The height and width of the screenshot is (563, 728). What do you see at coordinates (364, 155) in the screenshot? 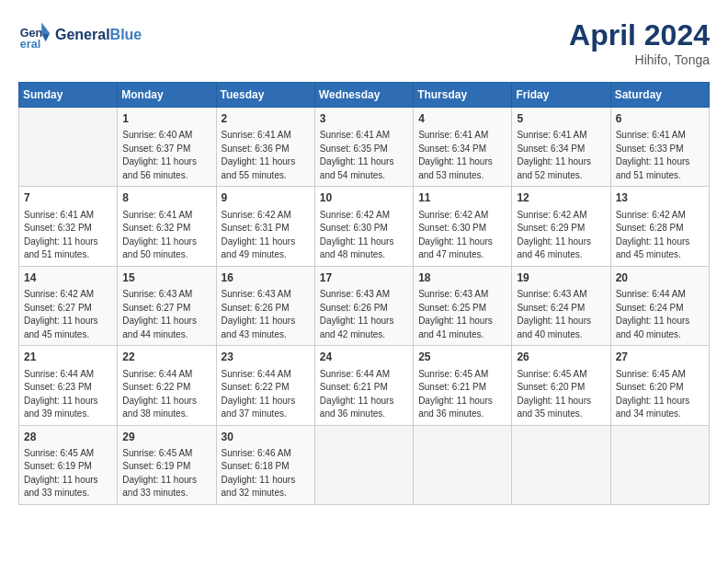
I see `cell-info: Sunrise: 6:41 AM Sunset: 6:35 PM Dayligh…` at bounding box center [364, 155].